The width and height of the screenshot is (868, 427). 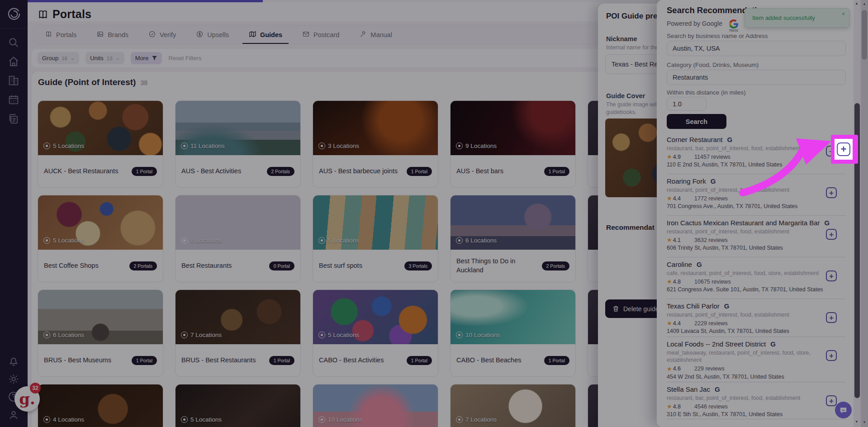 I want to click on guide-card-image: 10 Locations, so click(x=513, y=317).